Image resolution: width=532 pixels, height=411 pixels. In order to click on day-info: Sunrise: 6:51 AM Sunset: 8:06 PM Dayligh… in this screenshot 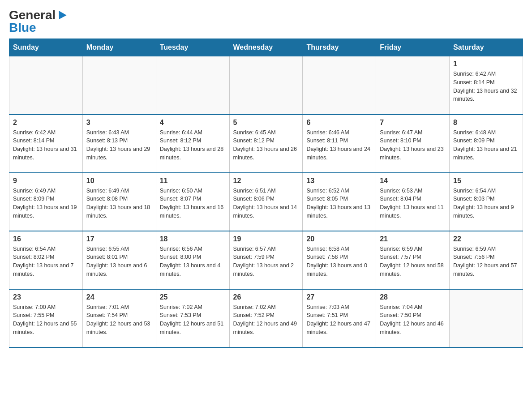, I will do `click(266, 203)`.